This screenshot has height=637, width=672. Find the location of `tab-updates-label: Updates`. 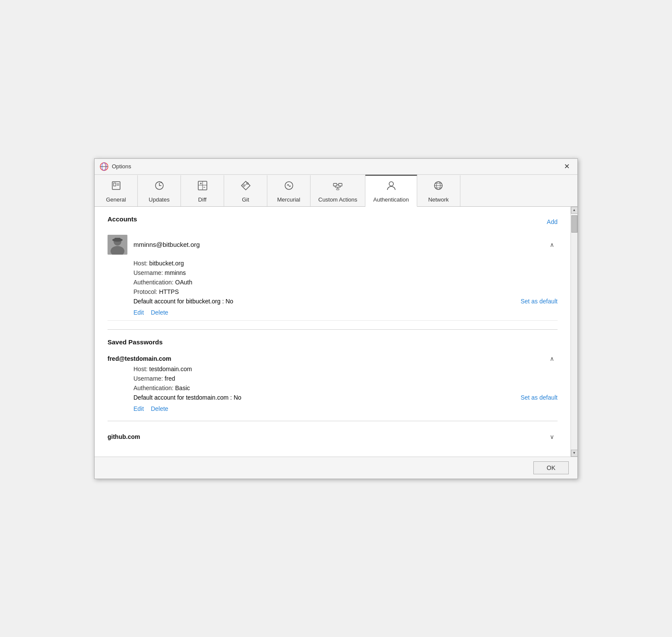

tab-updates-label: Updates is located at coordinates (159, 199).